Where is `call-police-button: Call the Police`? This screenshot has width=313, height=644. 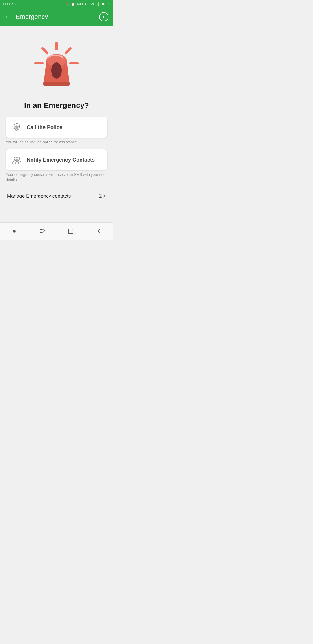
call-police-button: Call the Police is located at coordinates (57, 127).